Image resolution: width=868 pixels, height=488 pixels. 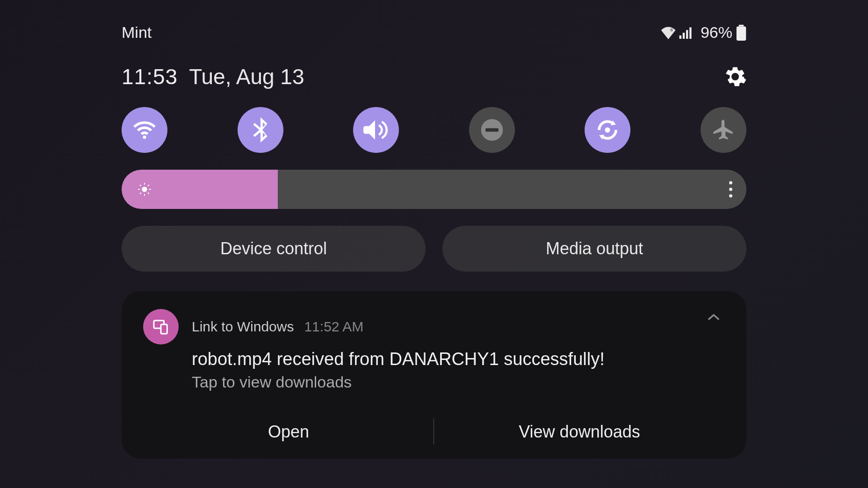 I want to click on rotate-icon, so click(x=608, y=130).